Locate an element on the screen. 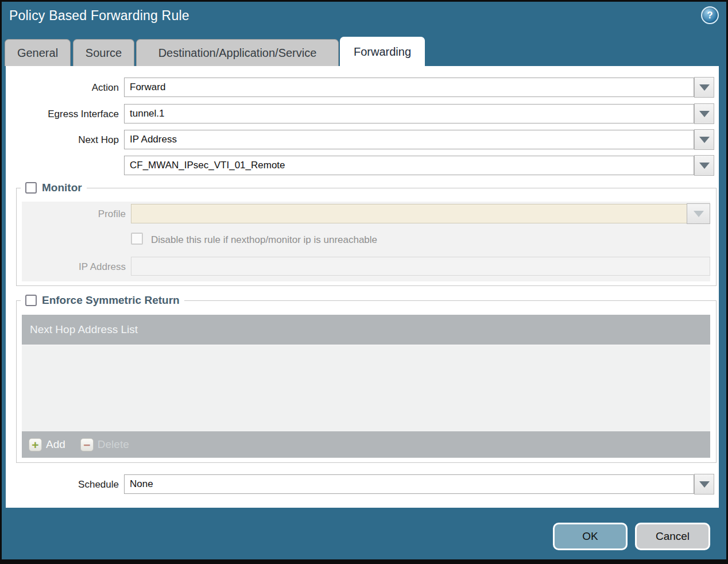  add-button: + Add is located at coordinates (47, 445).